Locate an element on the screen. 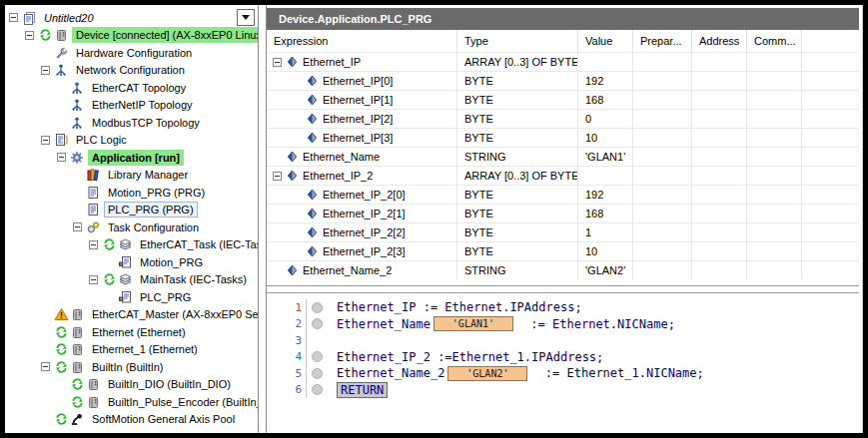  tree-item-builtin-dio-builtin-dio: BuiltIn_DIO (BuiltIn_DIO) is located at coordinates (132, 385).